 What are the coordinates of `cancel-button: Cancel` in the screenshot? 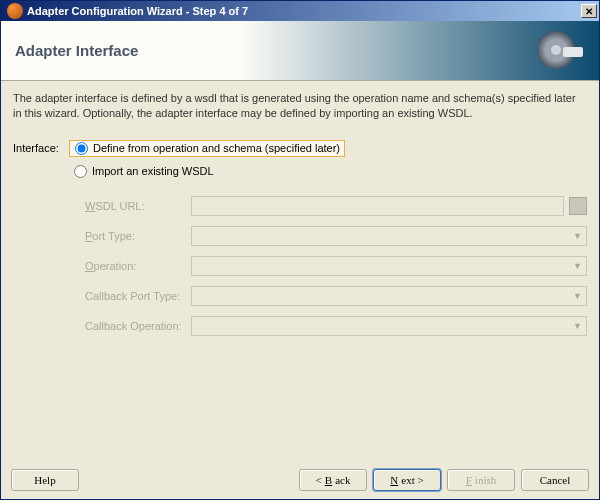 It's located at (555, 480).